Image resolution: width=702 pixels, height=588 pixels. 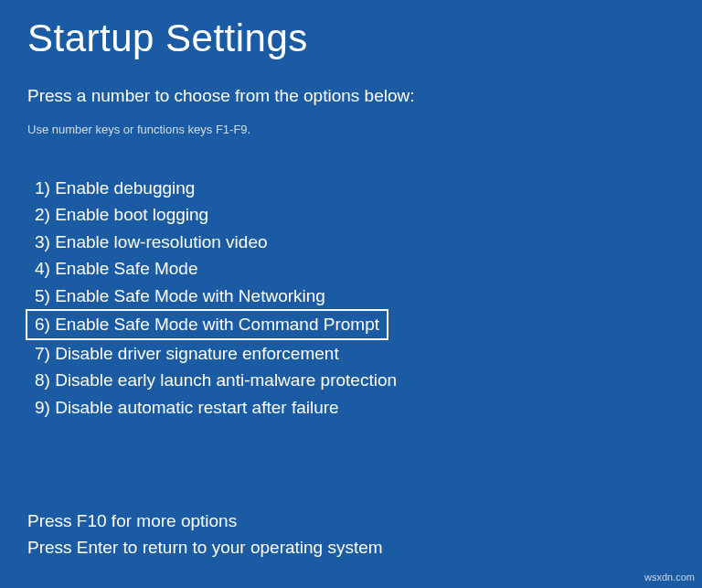 What do you see at coordinates (205, 534) in the screenshot?
I see `footer: Press F10 for more options Press Enter t…` at bounding box center [205, 534].